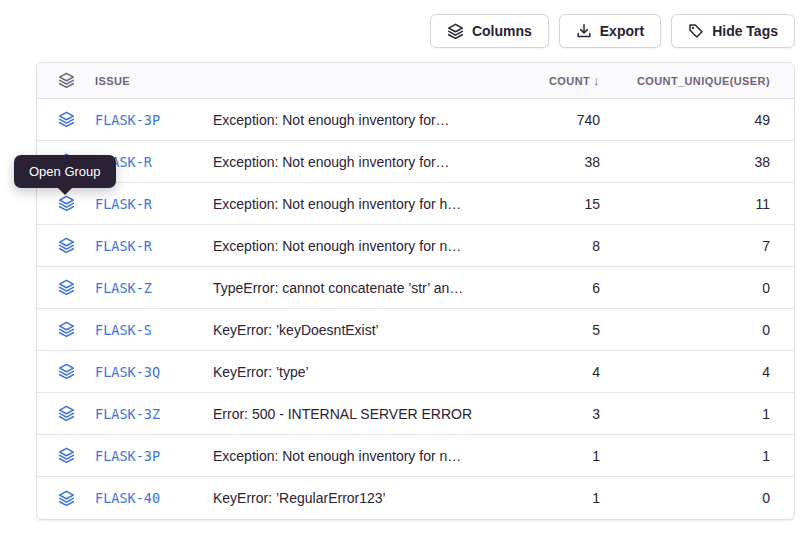  I want to click on issue-summary: Exception: Not enough inventory for h…, so click(356, 204).